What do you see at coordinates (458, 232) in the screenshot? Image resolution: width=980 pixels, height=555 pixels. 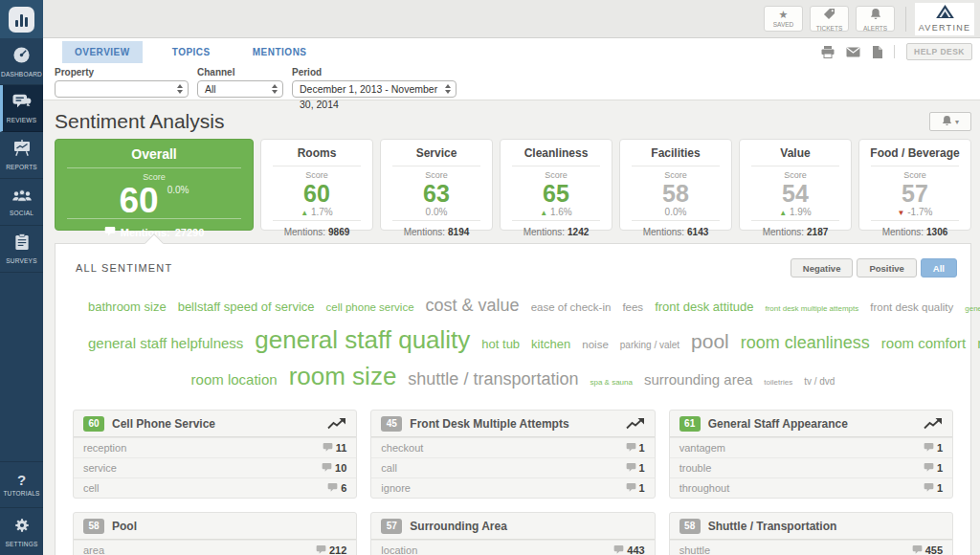 I see `mentions-count: 8194` at bounding box center [458, 232].